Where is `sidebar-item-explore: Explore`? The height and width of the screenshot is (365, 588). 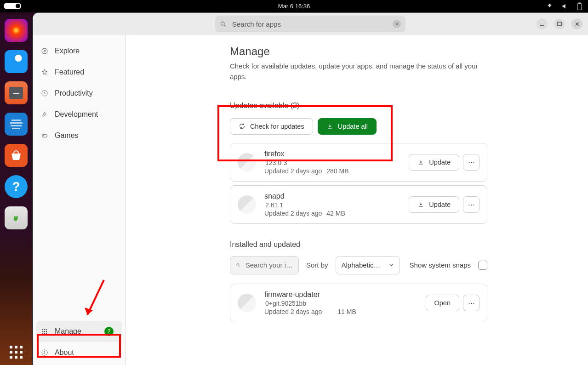 sidebar-item-explore: Explore is located at coordinates (79, 51).